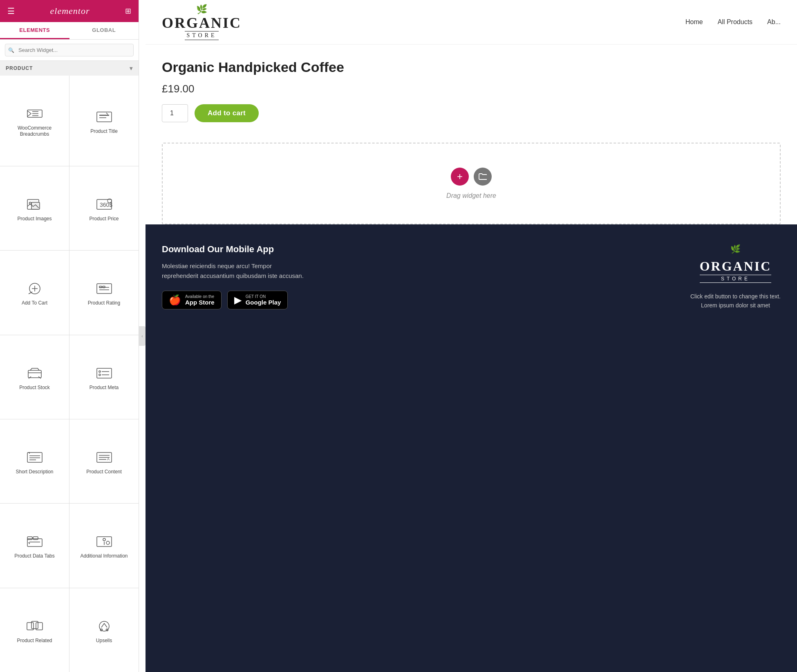 The width and height of the screenshot is (797, 672). Describe the element at coordinates (108, 459) in the screenshot. I see `svg-text: A` at that location.